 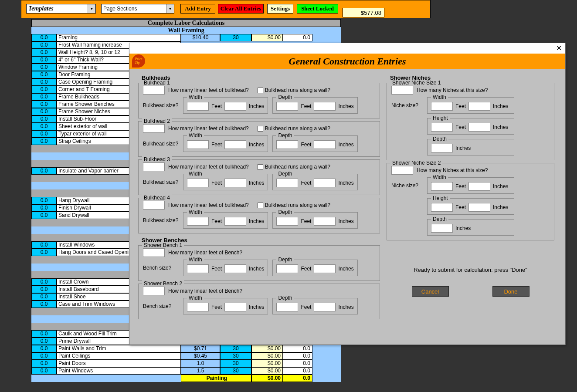 What do you see at coordinates (119, 356) in the screenshot?
I see `cell-desc: Paint Ceilings` at bounding box center [119, 356].